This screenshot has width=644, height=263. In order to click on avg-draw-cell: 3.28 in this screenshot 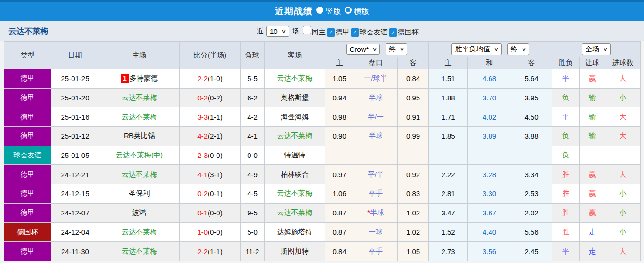, I will do `click(490, 174)`.